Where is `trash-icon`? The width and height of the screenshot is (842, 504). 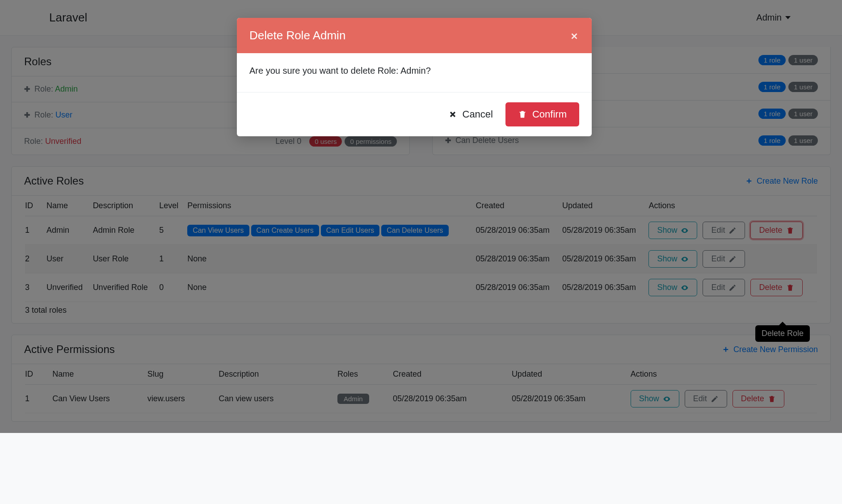
trash-icon is located at coordinates (522, 114).